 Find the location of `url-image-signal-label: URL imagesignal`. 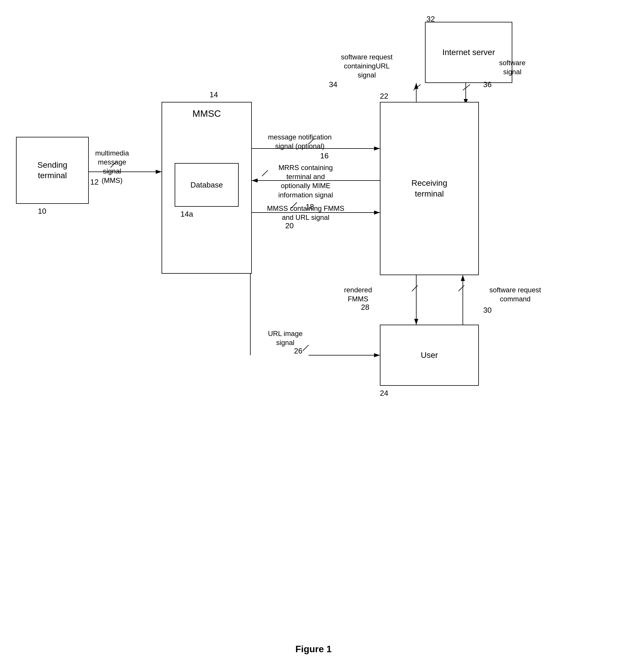

url-image-signal-label: URL imagesignal is located at coordinates (285, 338).